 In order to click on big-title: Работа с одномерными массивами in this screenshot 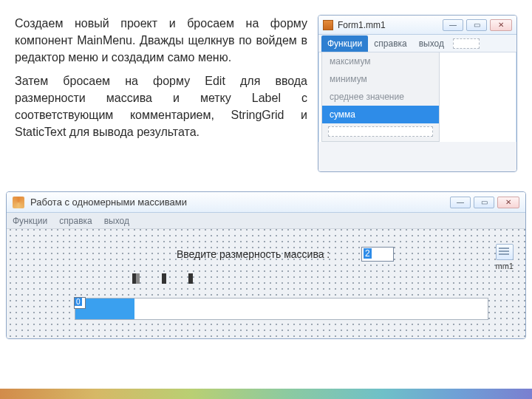, I will do `click(109, 202)`.